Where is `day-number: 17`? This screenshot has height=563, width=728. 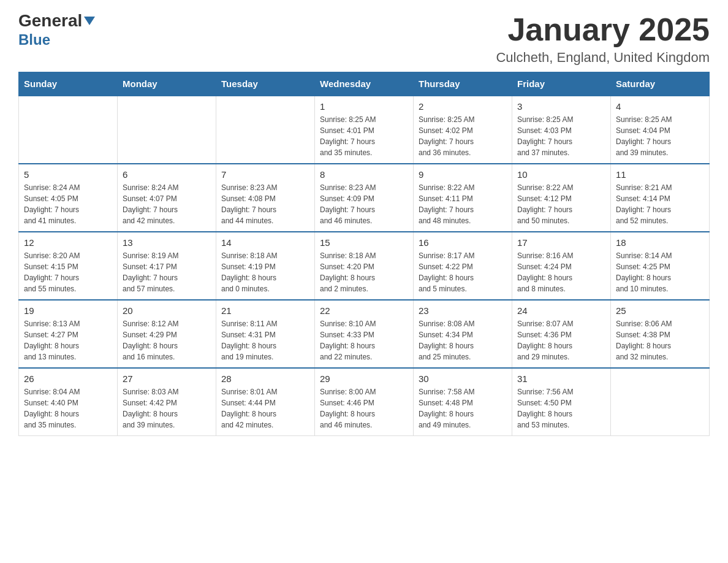
day-number: 17 is located at coordinates (561, 243).